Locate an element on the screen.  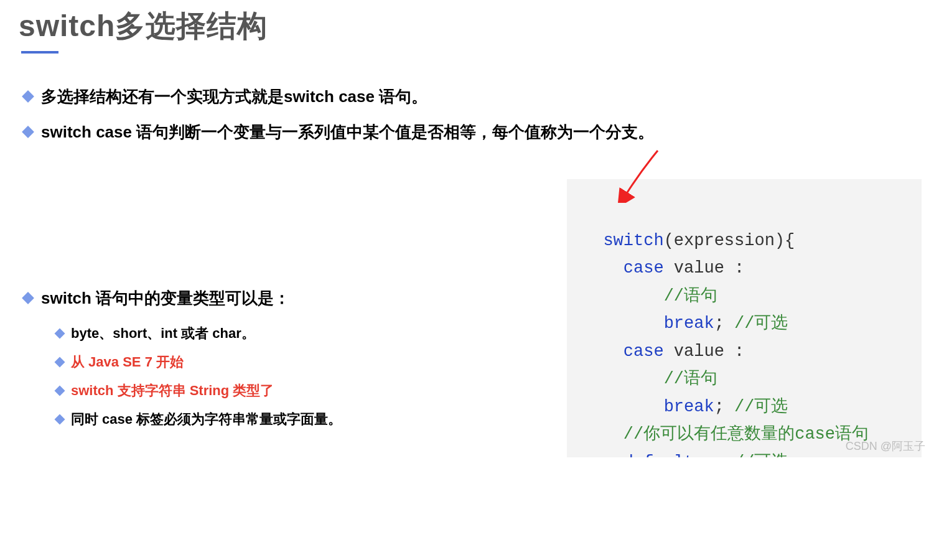
sub-list: byte、short、int 或者 char。 从 Java SE 7 开始 s… is located at coordinates (274, 376).